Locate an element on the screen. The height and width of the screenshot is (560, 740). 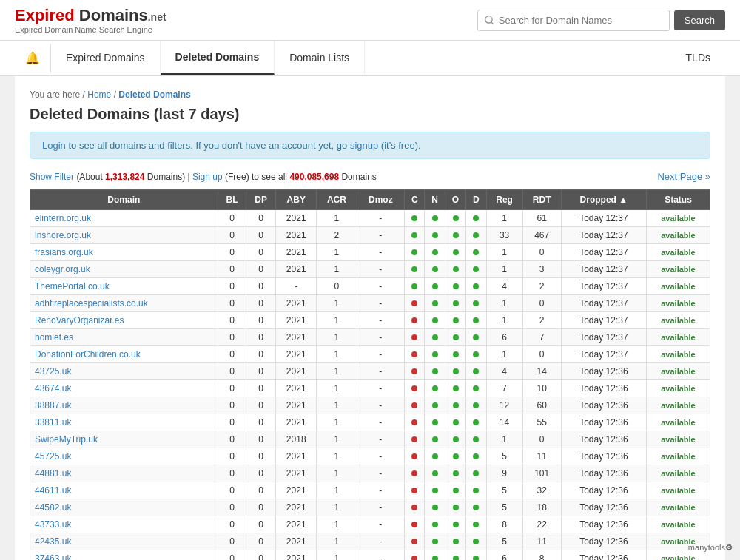
login-link: Login is located at coordinates (54, 145).